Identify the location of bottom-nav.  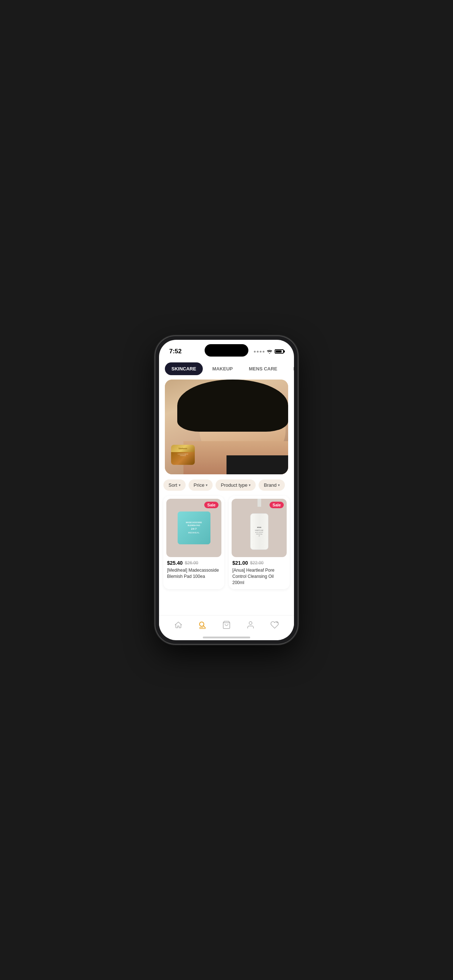
(226, 626).